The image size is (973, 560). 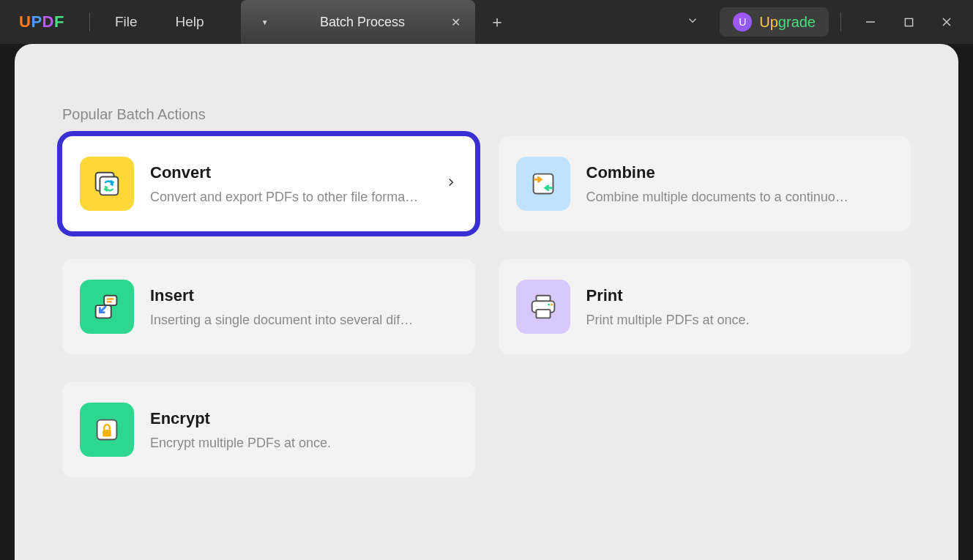 I want to click on close-icon: ✕, so click(x=455, y=22).